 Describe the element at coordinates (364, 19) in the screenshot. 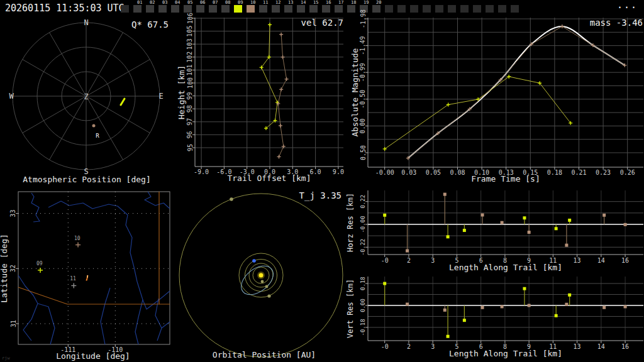

I see `tick-label: -1.98` at that location.